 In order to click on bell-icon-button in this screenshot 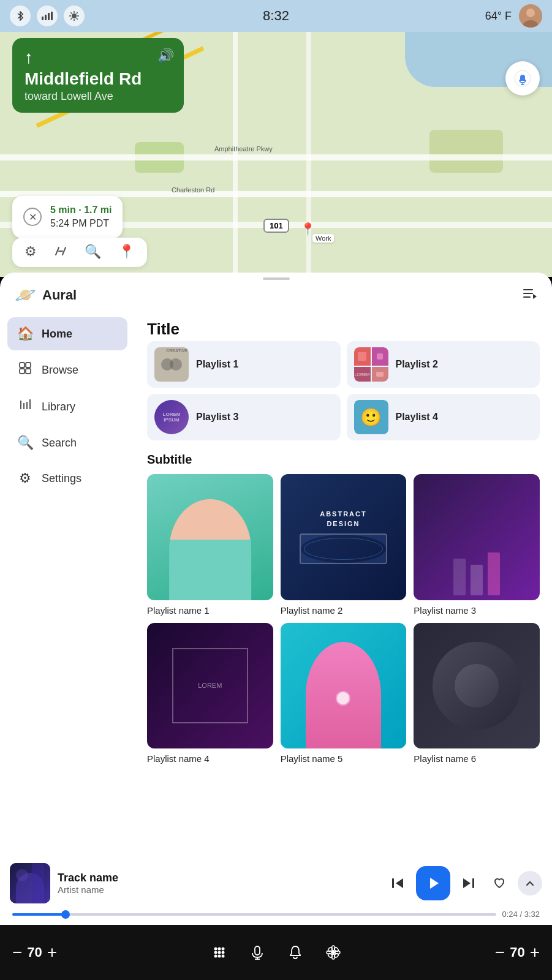, I will do `click(295, 952)`.